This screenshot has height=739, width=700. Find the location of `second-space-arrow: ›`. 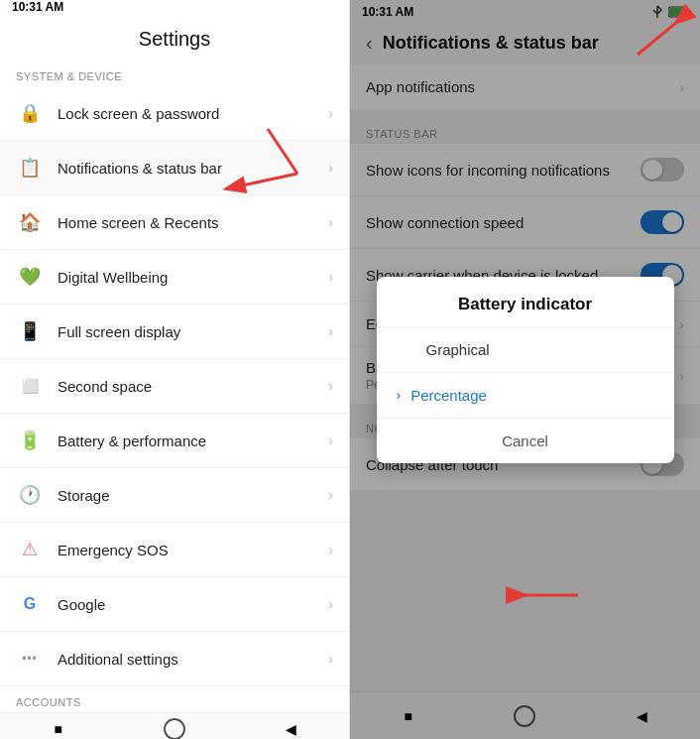

second-space-arrow: › is located at coordinates (331, 386).